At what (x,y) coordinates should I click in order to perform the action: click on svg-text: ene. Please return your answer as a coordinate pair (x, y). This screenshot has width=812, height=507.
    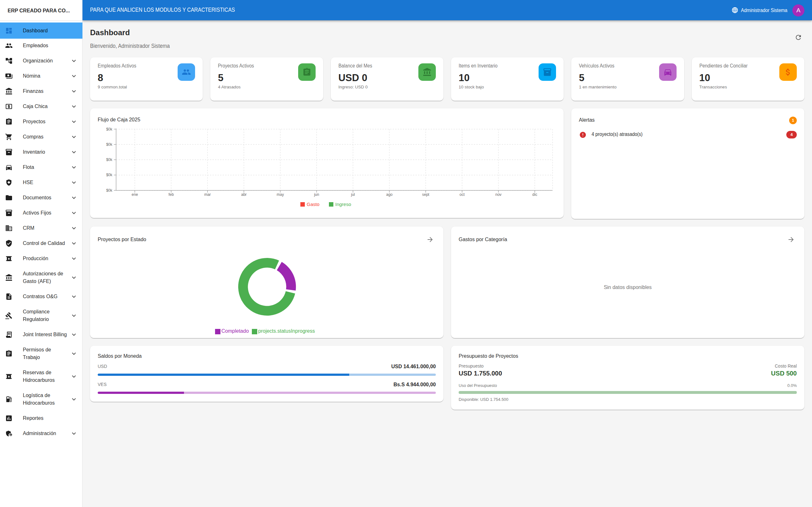
    Looking at the image, I should click on (135, 194).